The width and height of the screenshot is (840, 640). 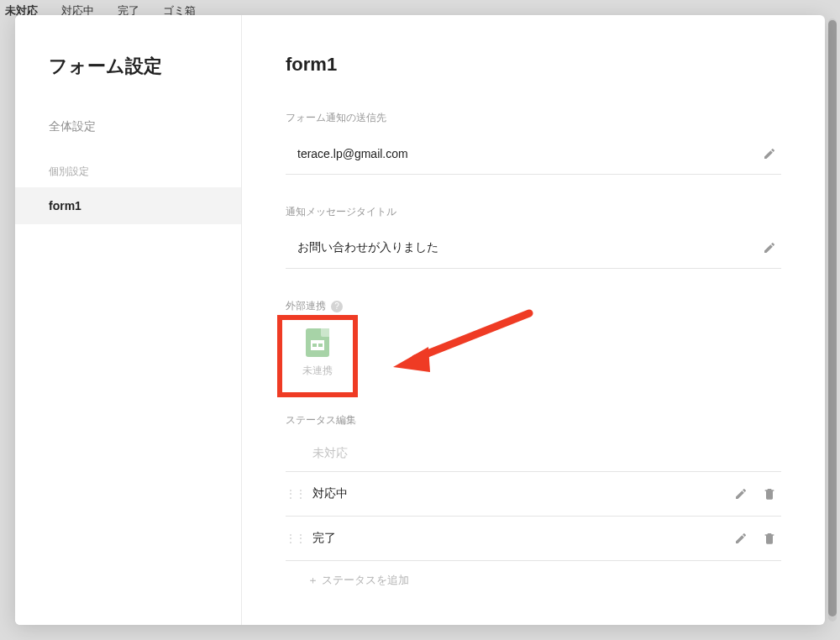 What do you see at coordinates (533, 155) in the screenshot?
I see `notify-dest-row: terace.lp@gmail.com` at bounding box center [533, 155].